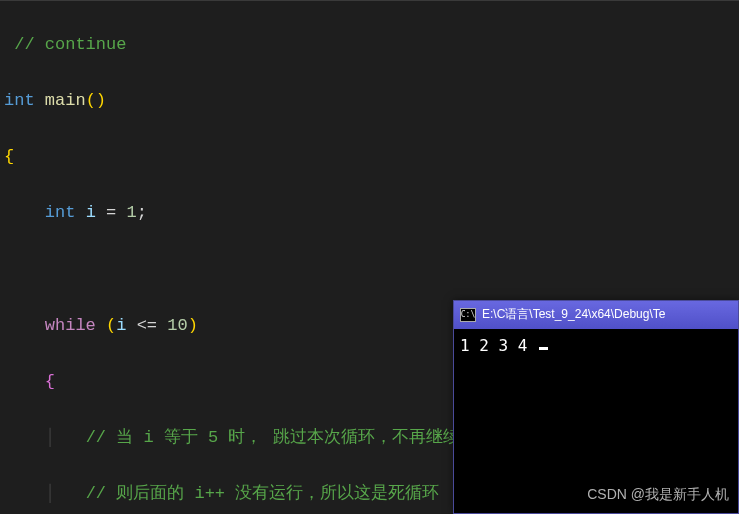  I want to click on code-line: // continue, so click(370, 45).